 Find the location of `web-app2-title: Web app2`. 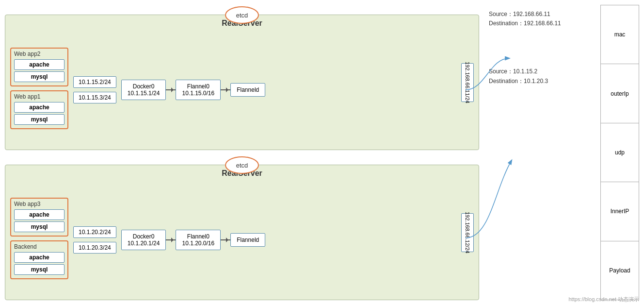

web-app2-title: Web app2 is located at coordinates (39, 54).